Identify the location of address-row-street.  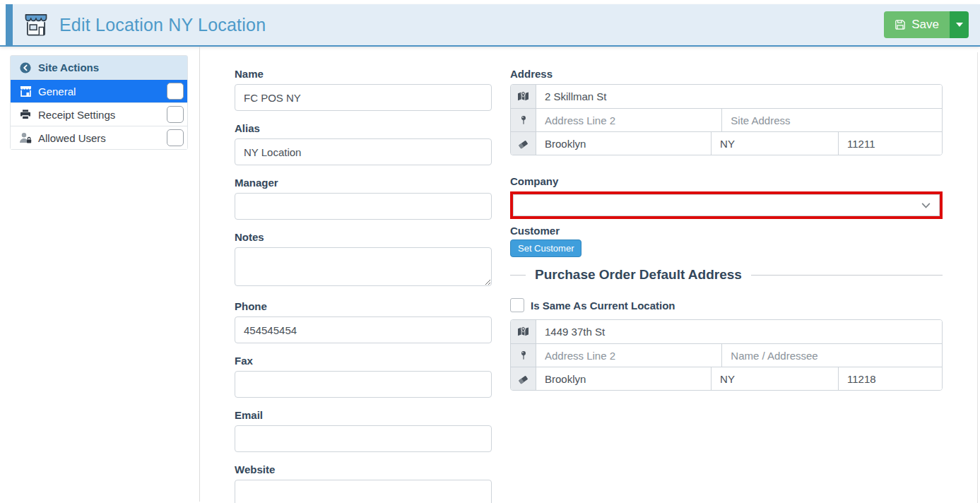
(726, 96).